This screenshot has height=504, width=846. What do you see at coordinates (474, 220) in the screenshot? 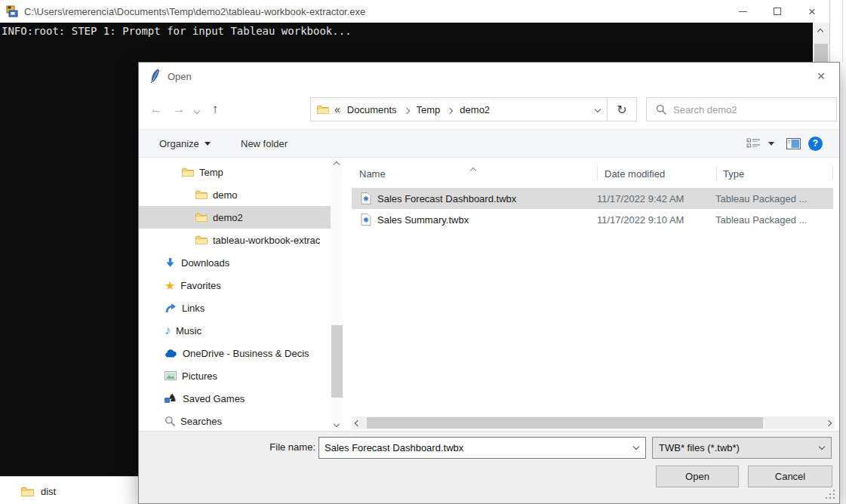
I see `file-name-cell: Sales Summary.twbx` at bounding box center [474, 220].